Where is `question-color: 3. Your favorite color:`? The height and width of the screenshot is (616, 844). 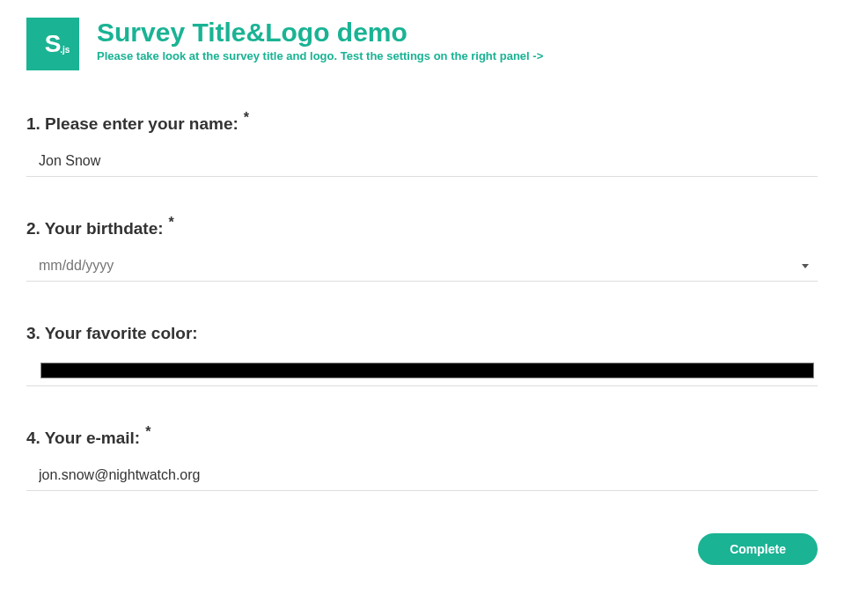
question-color: 3. Your favorite color: is located at coordinates (422, 356).